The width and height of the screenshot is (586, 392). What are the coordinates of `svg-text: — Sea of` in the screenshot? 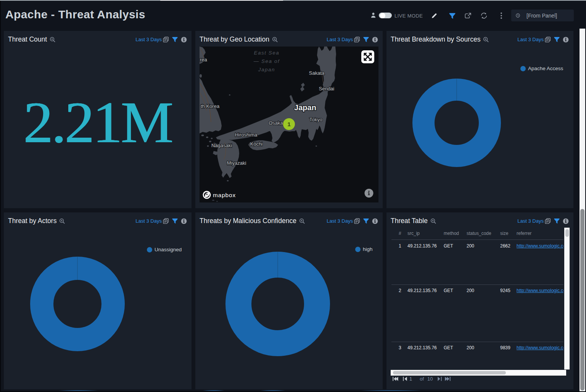 It's located at (266, 61).